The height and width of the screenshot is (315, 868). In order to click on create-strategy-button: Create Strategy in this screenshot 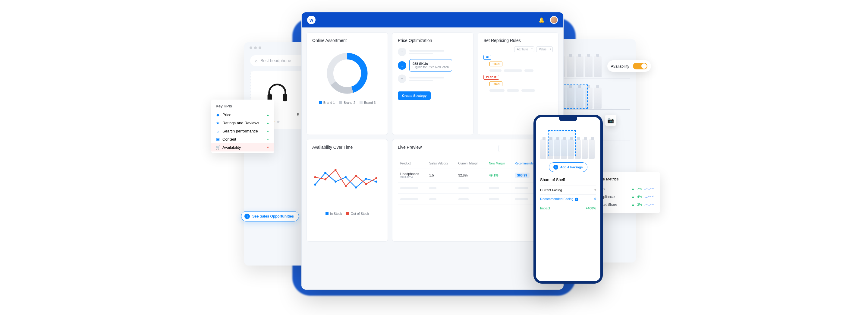, I will do `click(414, 96)`.